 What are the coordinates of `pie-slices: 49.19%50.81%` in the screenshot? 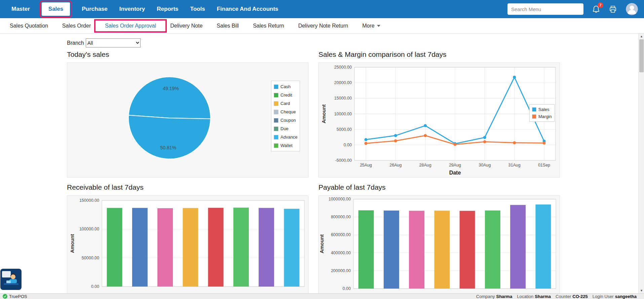 It's located at (169, 118).